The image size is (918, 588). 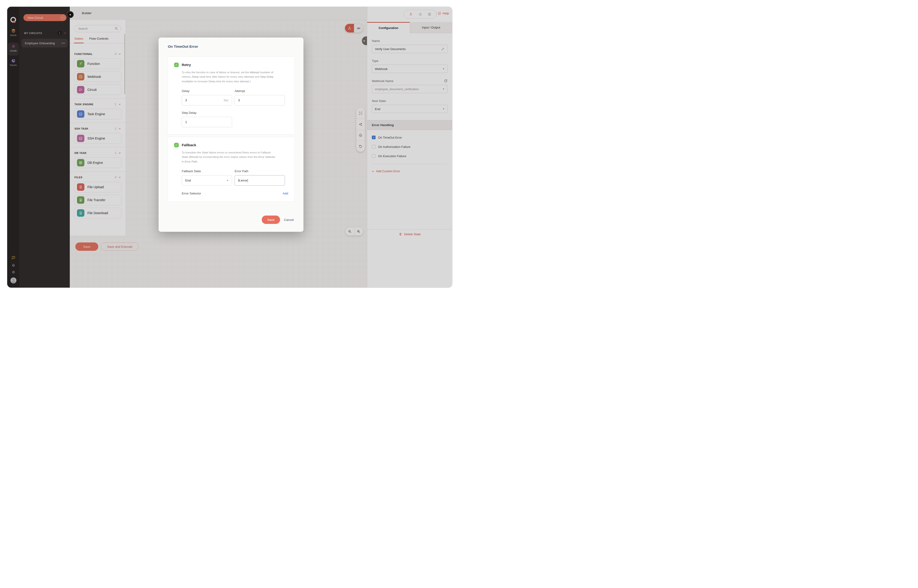 I want to click on palette-item-circuit: Circuit, so click(x=98, y=90).